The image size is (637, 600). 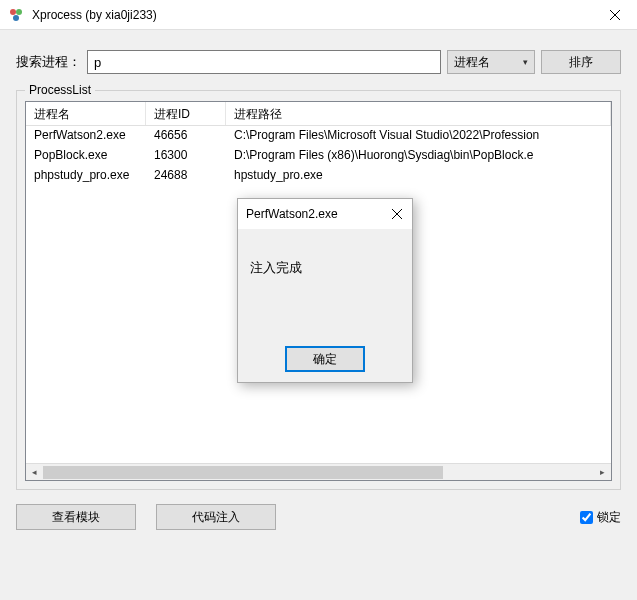 I want to click on scroll-right-button: ▸, so click(x=602, y=472).